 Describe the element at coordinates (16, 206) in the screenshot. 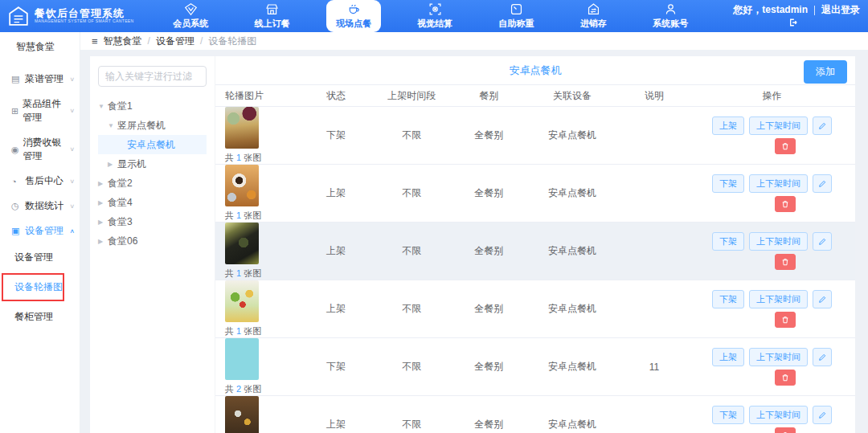

I see `clock-chart-icon: ◷` at that location.